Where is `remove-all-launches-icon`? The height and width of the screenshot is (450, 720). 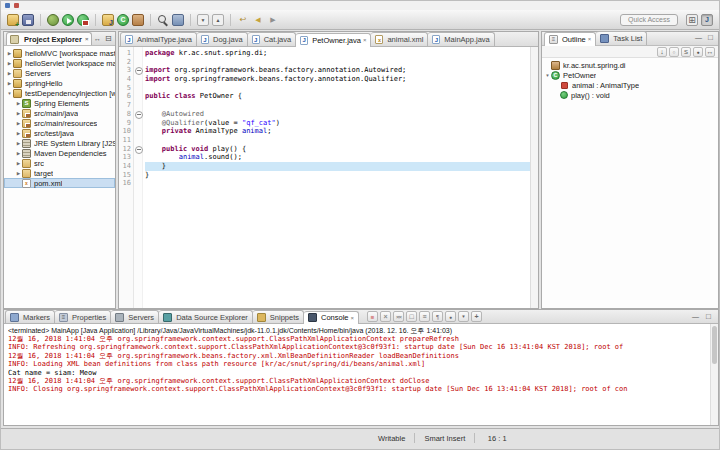
remove-all-launches-icon is located at coordinates (398, 316).